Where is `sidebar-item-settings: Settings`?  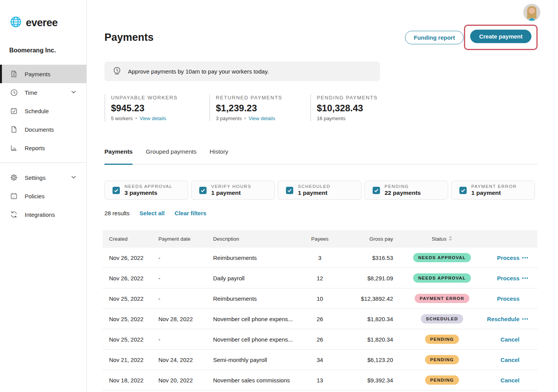
sidebar-item-settings: Settings is located at coordinates (43, 178).